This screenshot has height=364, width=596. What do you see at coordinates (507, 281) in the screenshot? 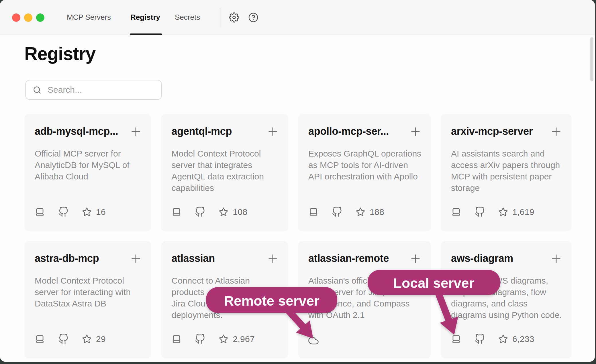
I see `server-description-line: Generate AWS diagrams,` at bounding box center [507, 281].